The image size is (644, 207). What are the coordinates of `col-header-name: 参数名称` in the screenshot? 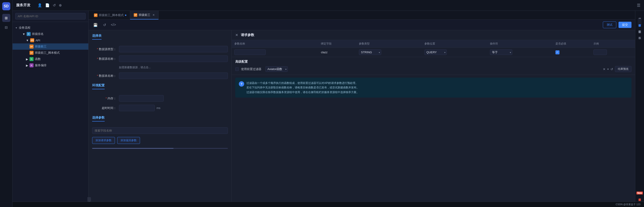 It's located at (275, 44).